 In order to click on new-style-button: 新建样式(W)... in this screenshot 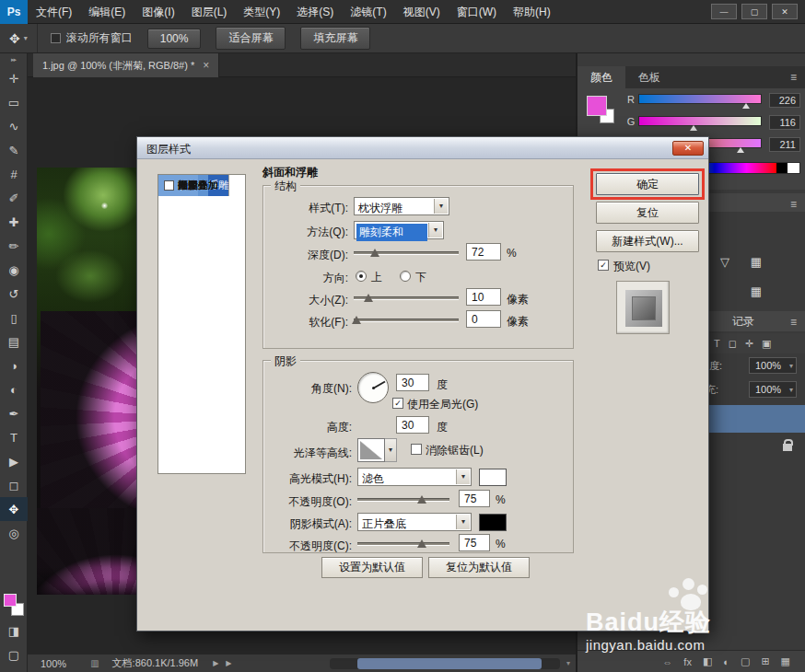, I will do `click(648, 241)`.